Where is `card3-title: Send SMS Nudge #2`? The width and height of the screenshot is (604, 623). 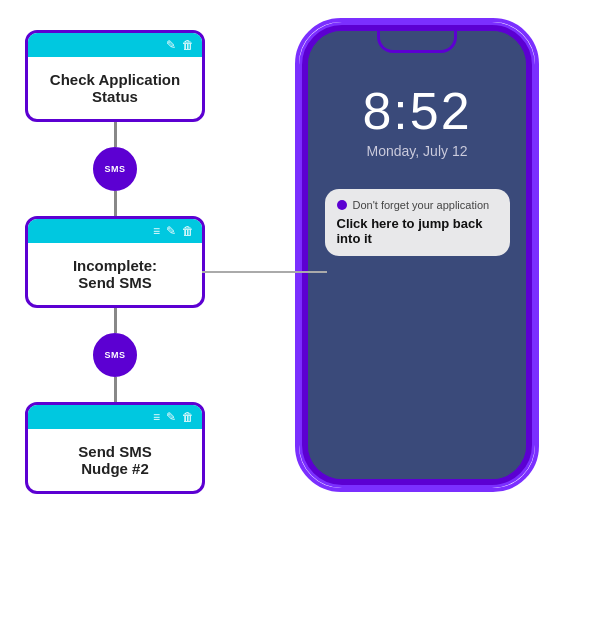 card3-title: Send SMS Nudge #2 is located at coordinates (114, 460).